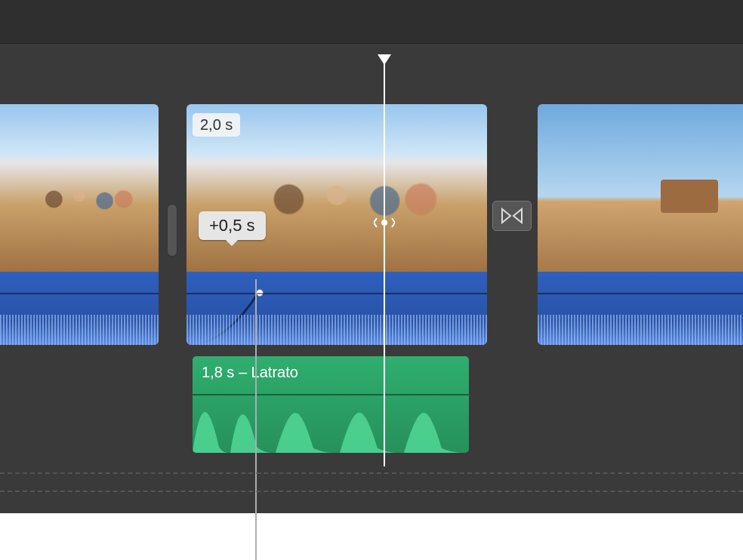 The image size is (743, 560). I want to click on annotation-callout-line, so click(256, 420).